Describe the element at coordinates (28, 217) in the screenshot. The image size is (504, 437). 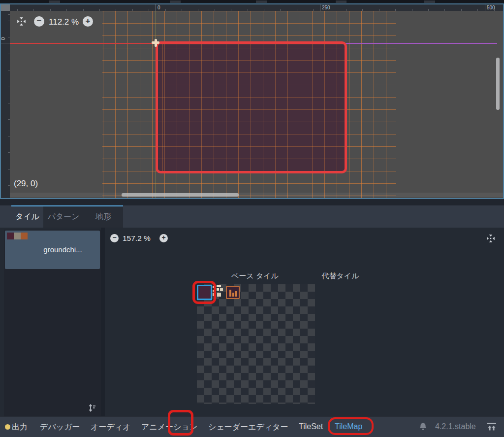
I see `tab-tiles-label: タイル` at that location.